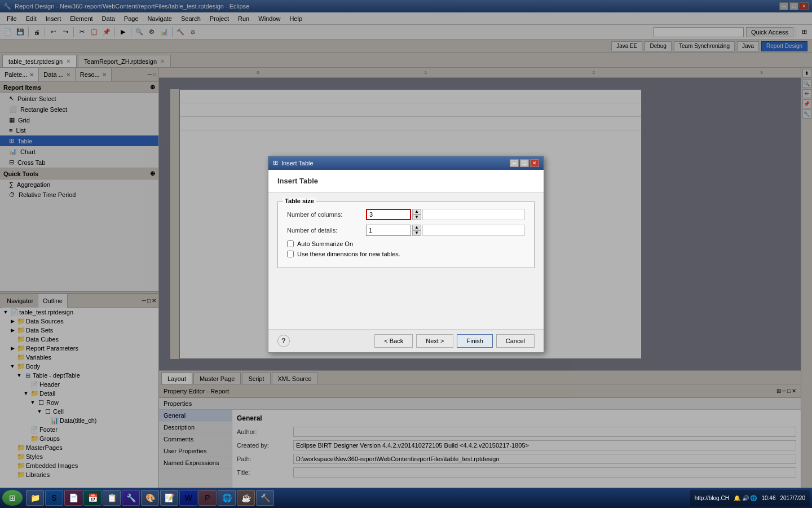  Describe the element at coordinates (112, 498) in the screenshot. I see `taskbar-btn-onenote: 📋` at that location.